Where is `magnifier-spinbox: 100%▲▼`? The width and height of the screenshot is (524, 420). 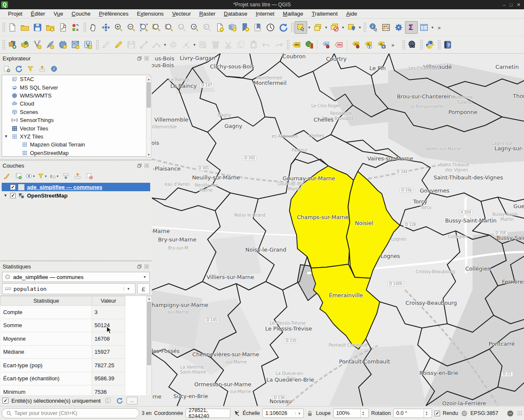
magnifier-spinbox: 100%▲▼ is located at coordinates (351, 413).